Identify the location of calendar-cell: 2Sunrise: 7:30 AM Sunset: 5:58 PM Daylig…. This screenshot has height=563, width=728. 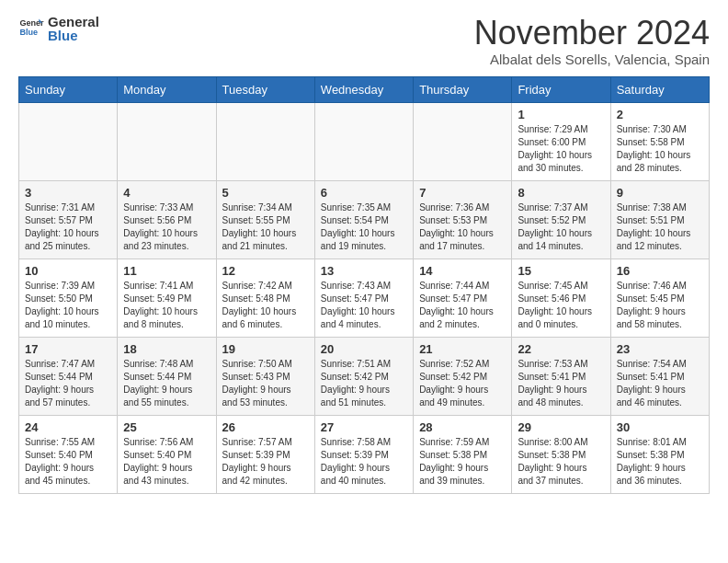
(660, 142).